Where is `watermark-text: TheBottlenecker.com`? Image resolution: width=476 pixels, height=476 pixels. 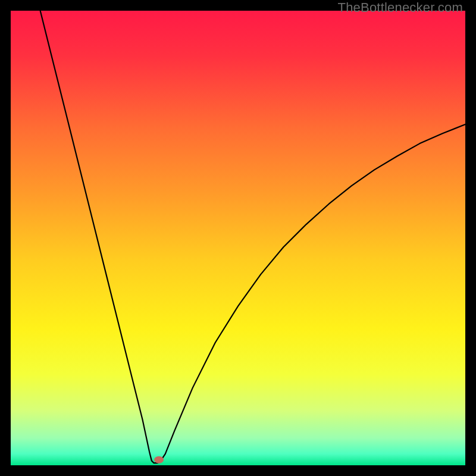 watermark-text: TheBottlenecker.com is located at coordinates (400, 8).